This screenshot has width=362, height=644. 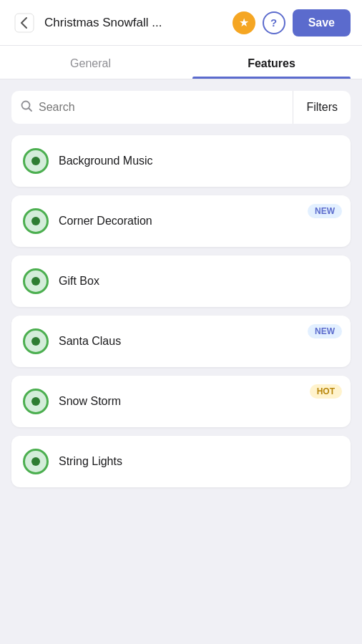 What do you see at coordinates (36, 221) in the screenshot?
I see `feature-indicator-corner-decoration` at bounding box center [36, 221].